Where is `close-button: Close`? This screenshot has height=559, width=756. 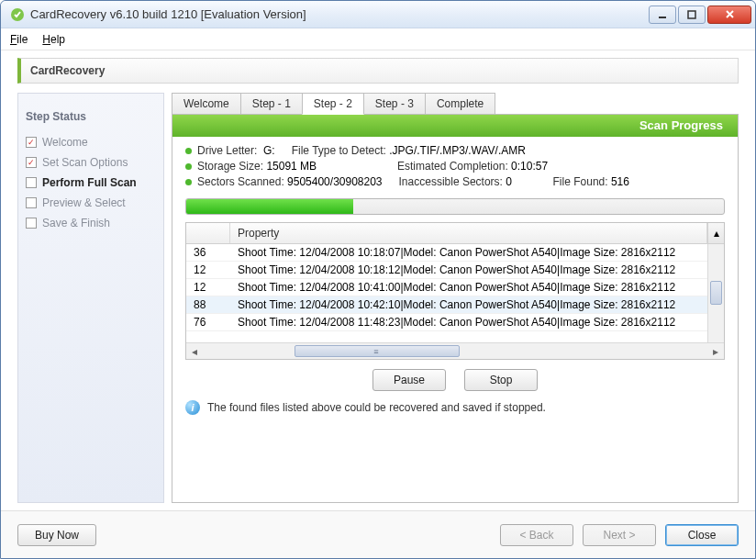
close-button: Close is located at coordinates (702, 535).